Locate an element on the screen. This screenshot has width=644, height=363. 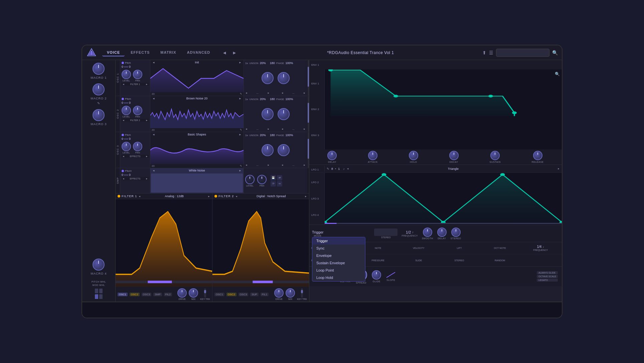
tab-matrix: MATRIX is located at coordinates (168, 53).